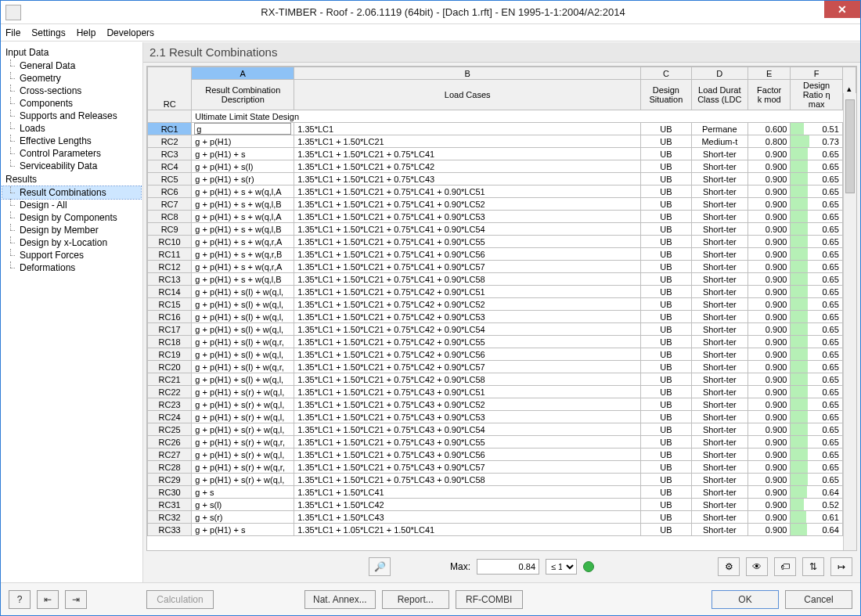 The width and height of the screenshot is (861, 616). I want to click on table-row: RC5g + p(H1) + s(r)1.35*LC1 + 1.50*LC21 …, so click(503, 179).